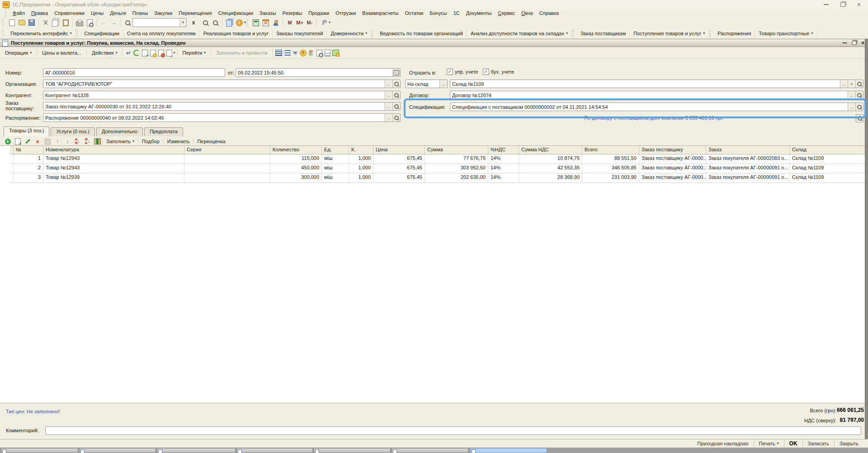 Image resolution: width=868 pixels, height=453 pixels. I want to click on comment-input, so click(453, 431).